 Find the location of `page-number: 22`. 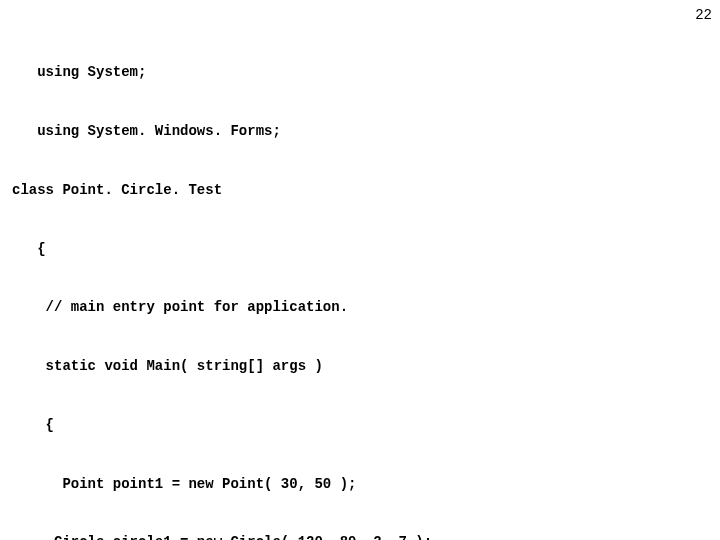

page-number: 22 is located at coordinates (704, 16).